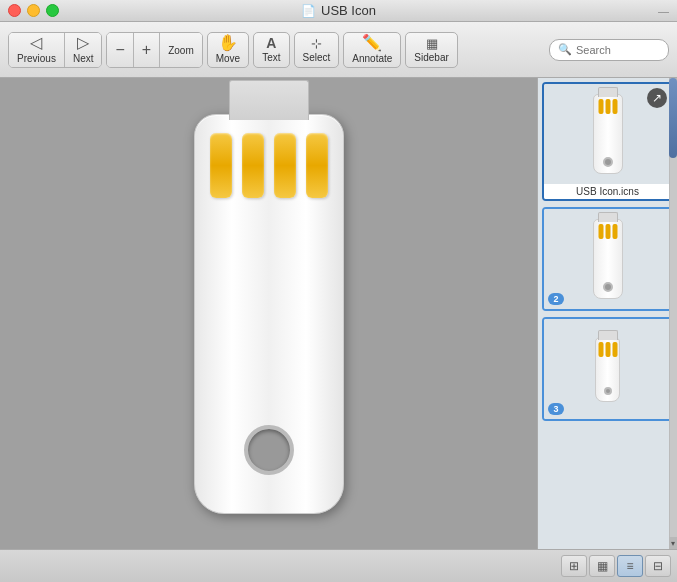 This screenshot has width=677, height=582. I want to click on usb-hole, so click(269, 450).